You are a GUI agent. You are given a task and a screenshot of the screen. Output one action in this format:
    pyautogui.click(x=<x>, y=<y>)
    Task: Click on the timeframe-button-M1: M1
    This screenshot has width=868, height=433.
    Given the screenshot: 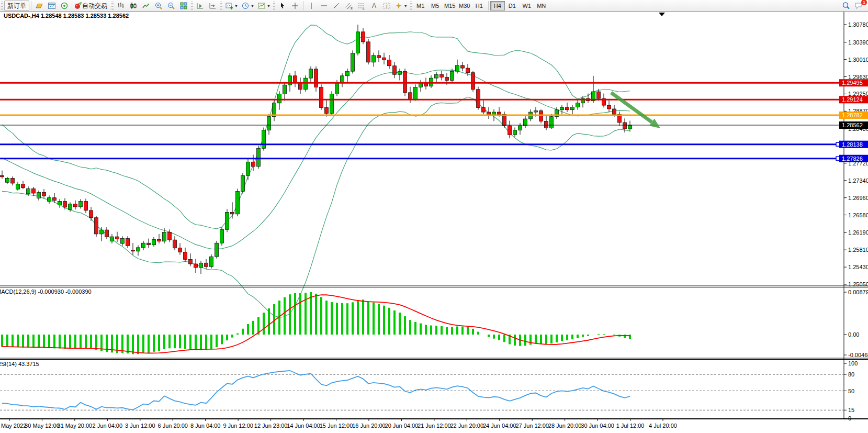 What is the action you would take?
    pyautogui.click(x=421, y=6)
    